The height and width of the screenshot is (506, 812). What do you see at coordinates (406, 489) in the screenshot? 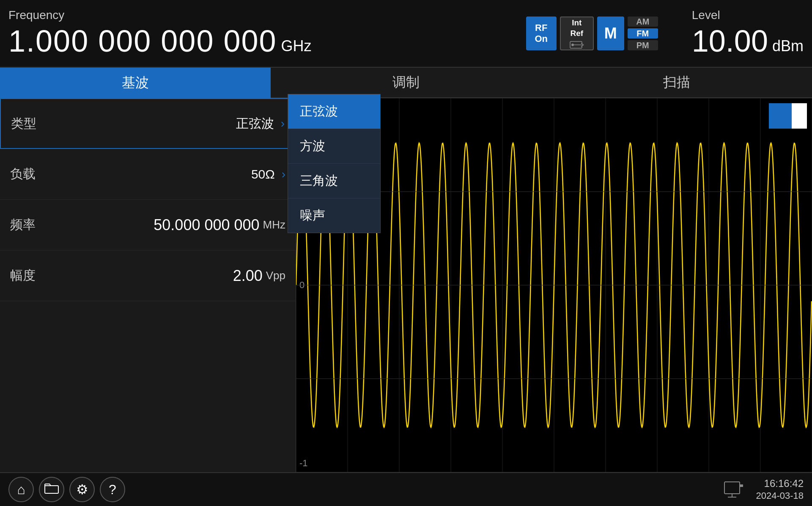
I see `footer: ⌂ ⚙ ? 16:16:42 2024-03-18` at bounding box center [406, 489].